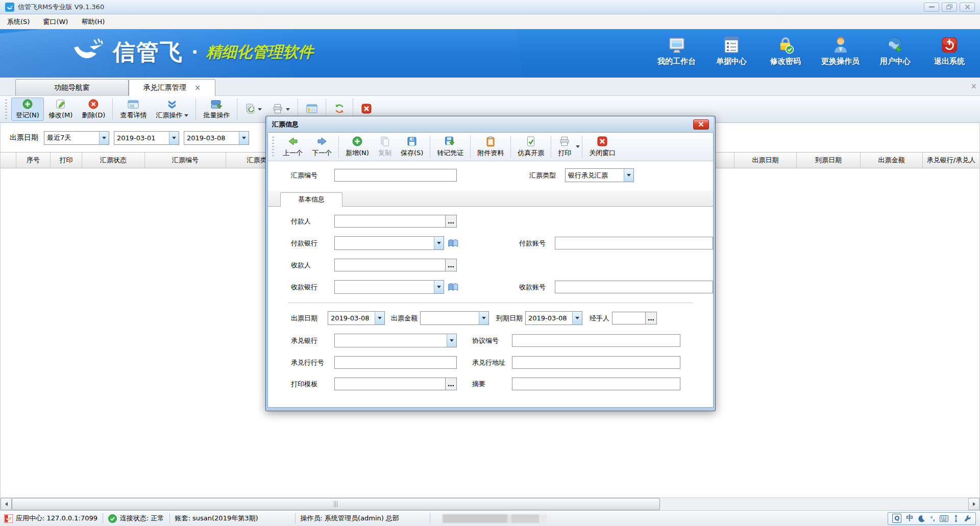  Describe the element at coordinates (651, 318) in the screenshot. I see `handler-lookup-button: …` at that location.